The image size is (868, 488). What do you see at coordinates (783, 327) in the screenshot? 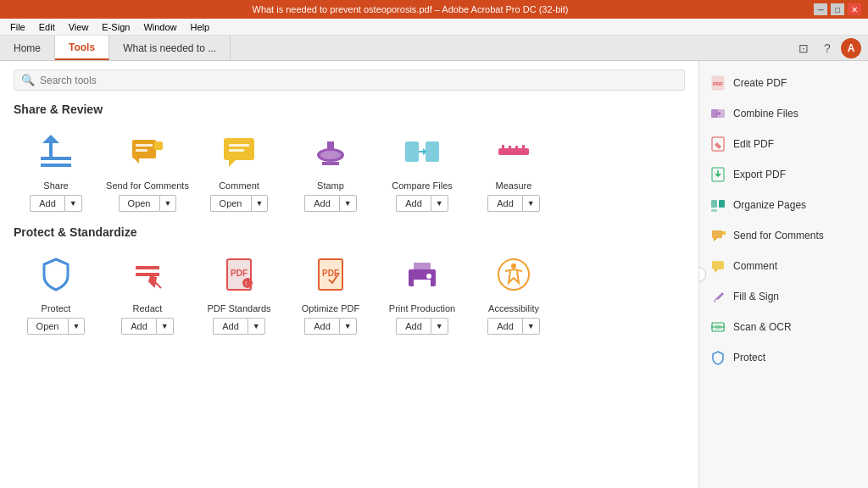
I see `panel-item-scan-ocr: Scan & OCR` at bounding box center [783, 327].